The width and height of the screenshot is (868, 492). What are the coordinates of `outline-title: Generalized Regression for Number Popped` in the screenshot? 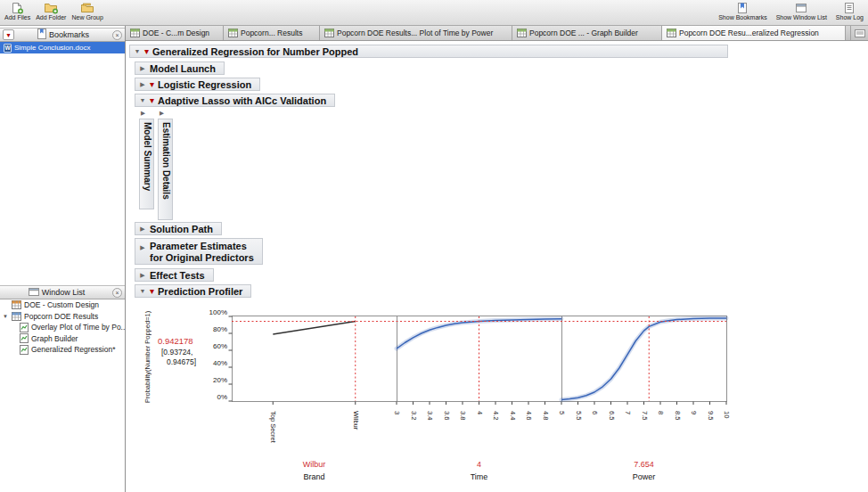 It's located at (255, 52).